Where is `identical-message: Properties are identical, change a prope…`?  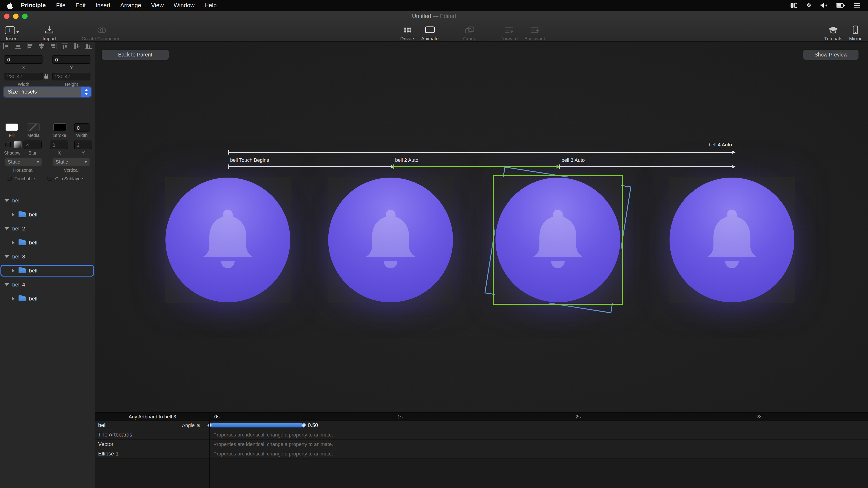
identical-message: Properties are identical, change a prope… is located at coordinates (273, 434).